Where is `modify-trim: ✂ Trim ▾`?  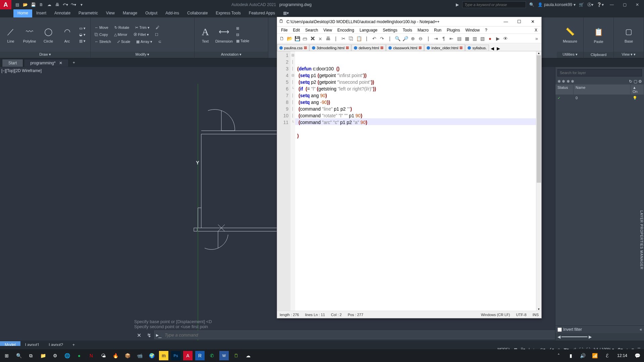
modify-trim: ✂ Trim ▾ is located at coordinates (142, 27).